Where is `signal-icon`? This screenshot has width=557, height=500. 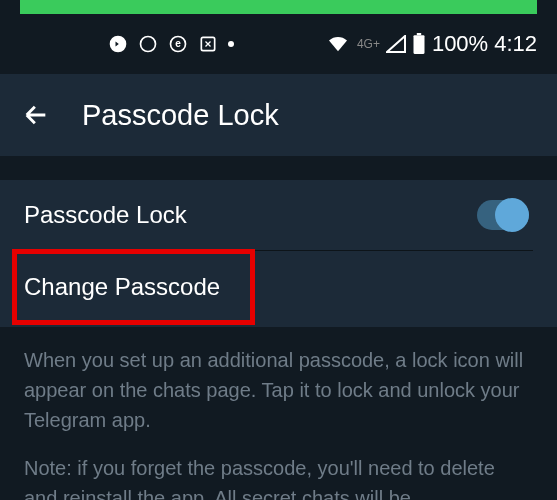 signal-icon is located at coordinates (396, 44).